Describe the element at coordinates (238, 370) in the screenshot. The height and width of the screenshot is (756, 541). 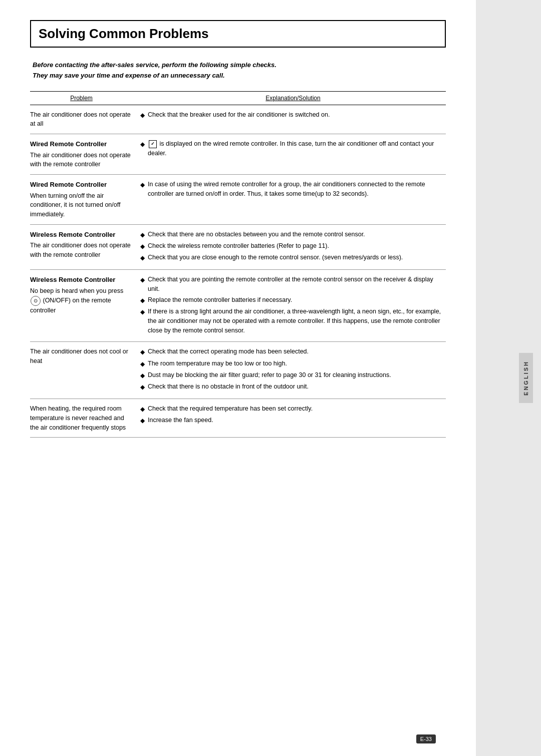
I see `table-row: The air conditioner does not cool or hea…` at that location.